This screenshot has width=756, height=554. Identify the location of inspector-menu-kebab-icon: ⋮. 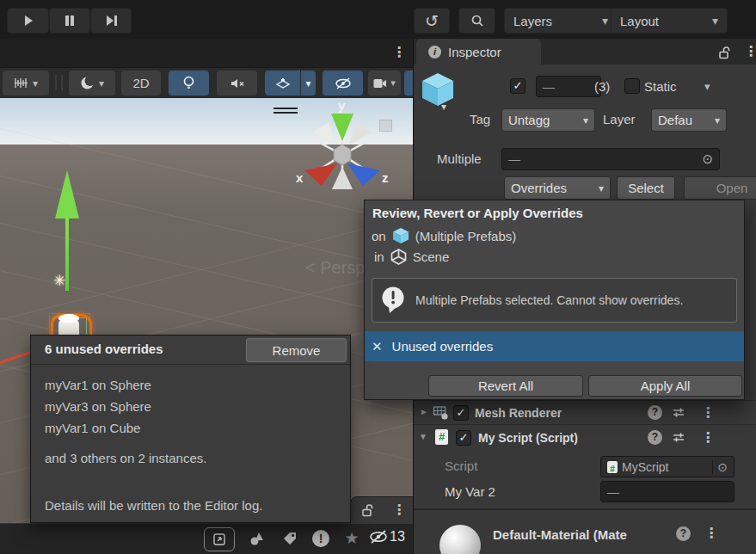
(750, 52).